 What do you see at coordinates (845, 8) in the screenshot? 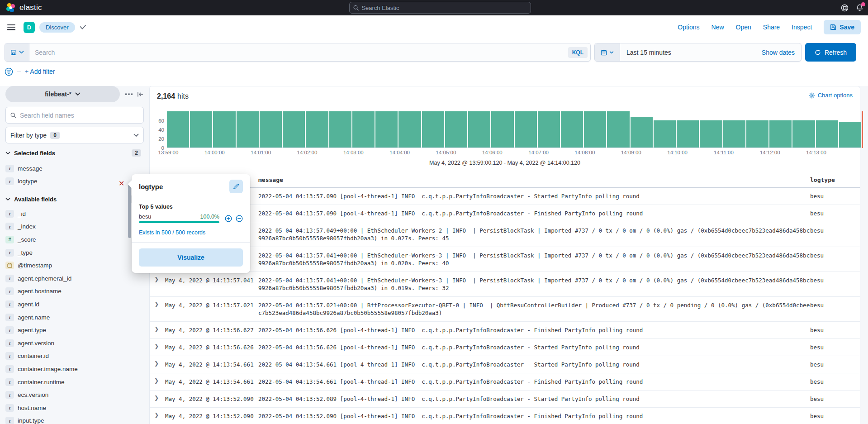
I see `help-icon` at bounding box center [845, 8].